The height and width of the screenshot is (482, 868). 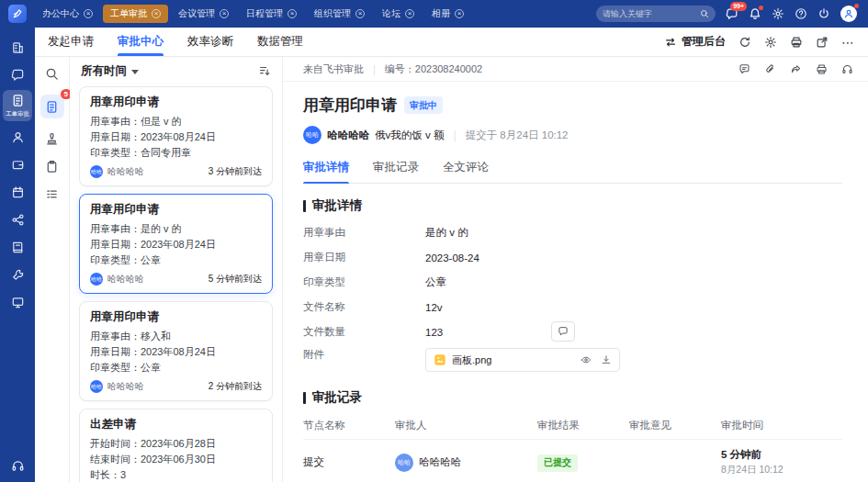 I want to click on sidebar-item-chat, so click(x=17, y=74).